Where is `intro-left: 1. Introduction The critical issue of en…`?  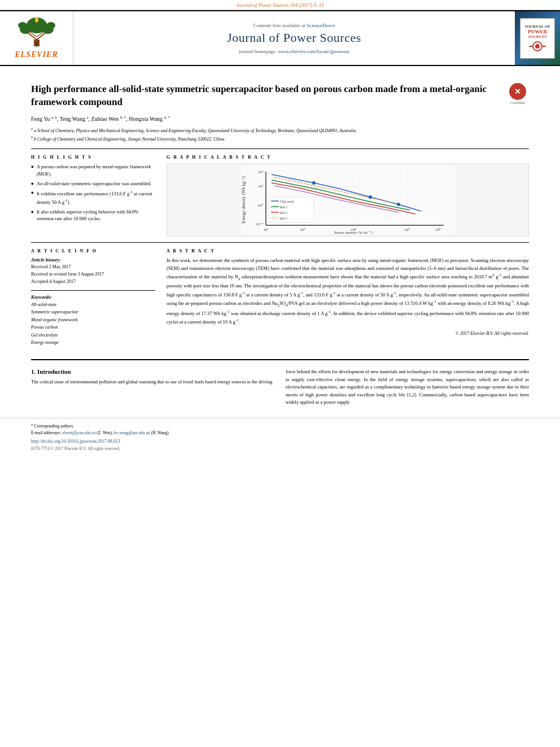
intro-left: 1. Introduction The critical issue of en… is located at coordinates (152, 387).